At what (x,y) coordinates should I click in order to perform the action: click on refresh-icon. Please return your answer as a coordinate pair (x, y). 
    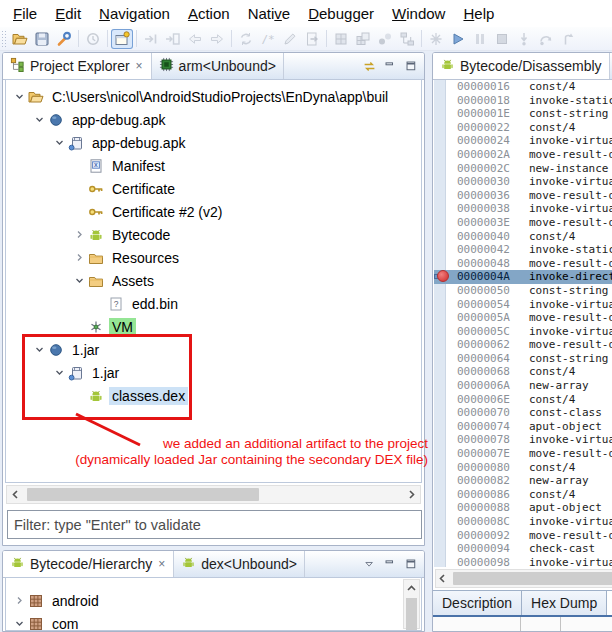
    Looking at the image, I should click on (246, 39).